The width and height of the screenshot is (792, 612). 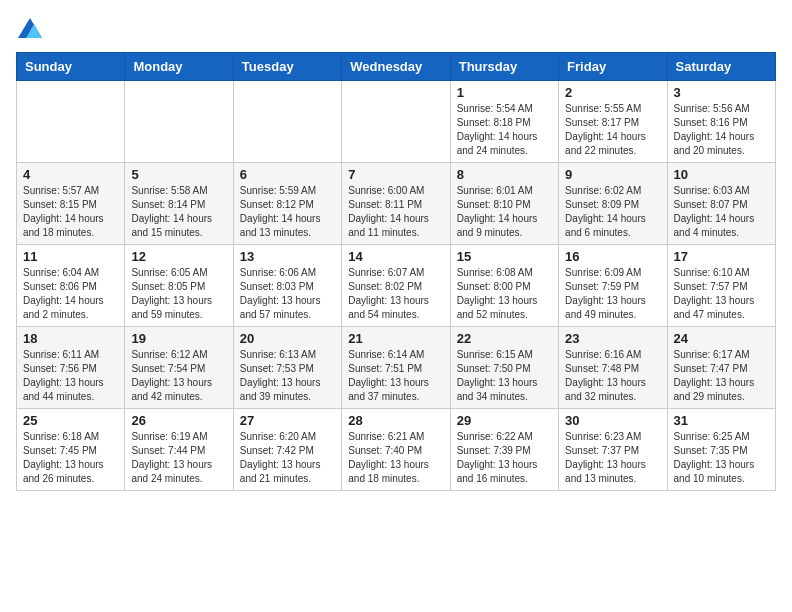 What do you see at coordinates (179, 450) in the screenshot?
I see `calendar-cell: 26Sunrise: 6:19 AM Sunset: 7:44 PM Dayli…` at bounding box center [179, 450].